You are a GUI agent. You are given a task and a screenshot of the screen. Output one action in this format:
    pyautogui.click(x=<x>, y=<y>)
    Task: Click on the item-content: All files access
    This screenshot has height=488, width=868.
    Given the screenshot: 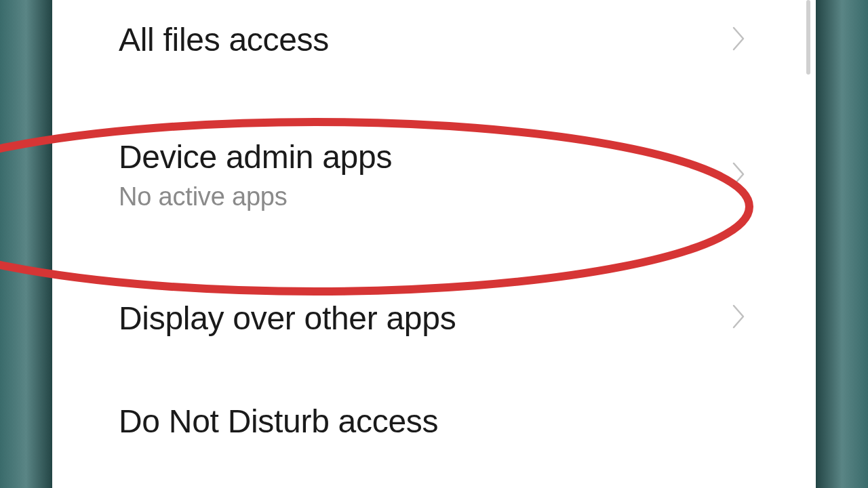 What is the action you would take?
    pyautogui.click(x=224, y=40)
    